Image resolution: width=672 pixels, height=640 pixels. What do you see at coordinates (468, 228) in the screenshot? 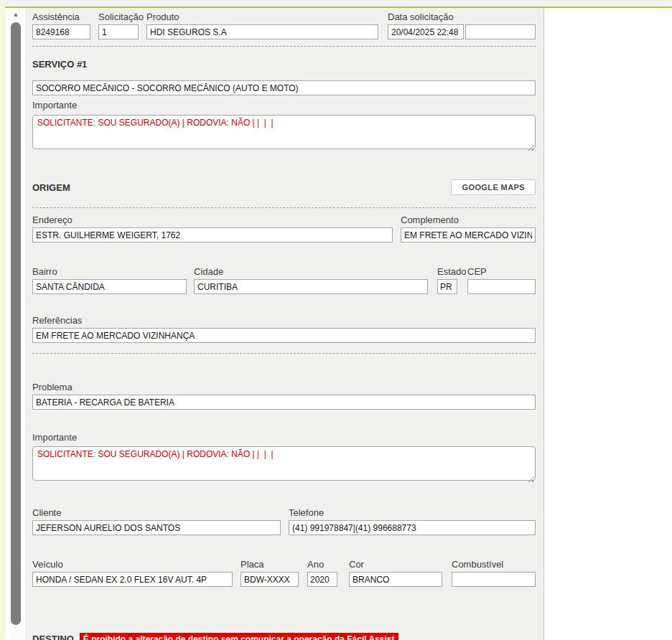
I see `complemento-field-group: Complemento` at bounding box center [468, 228].